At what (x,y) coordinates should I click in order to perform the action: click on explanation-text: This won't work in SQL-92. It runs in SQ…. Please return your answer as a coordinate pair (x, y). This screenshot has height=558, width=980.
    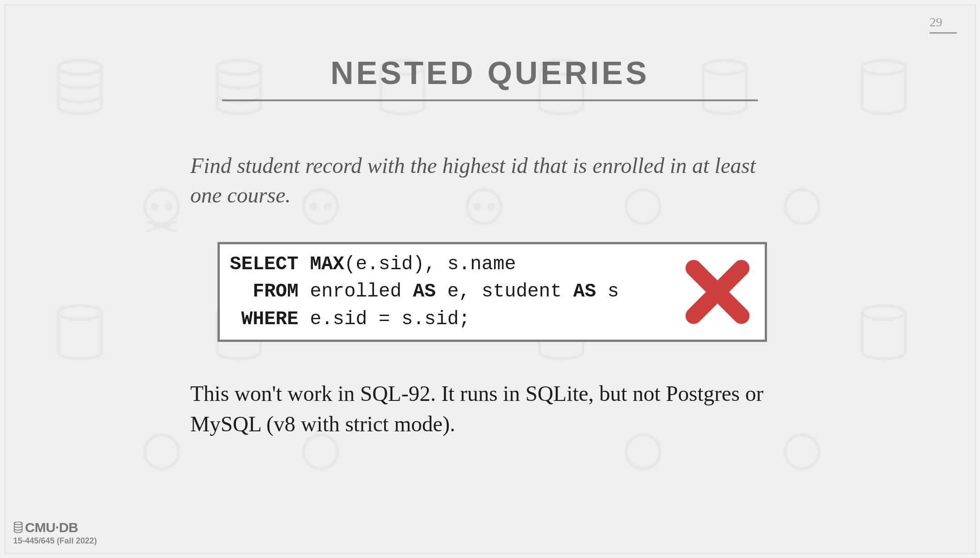
    Looking at the image, I should click on (490, 409).